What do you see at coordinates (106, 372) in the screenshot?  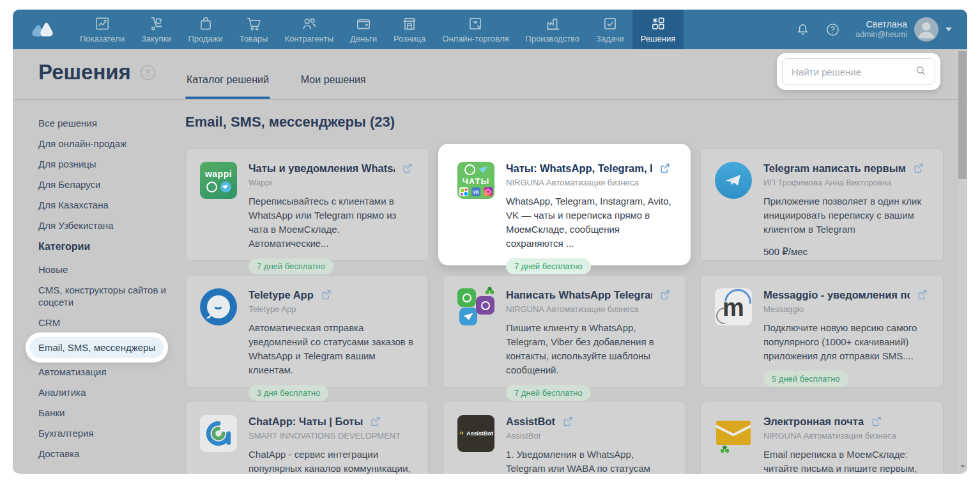 I see `sidebar-item-automation: Автоматизация` at bounding box center [106, 372].